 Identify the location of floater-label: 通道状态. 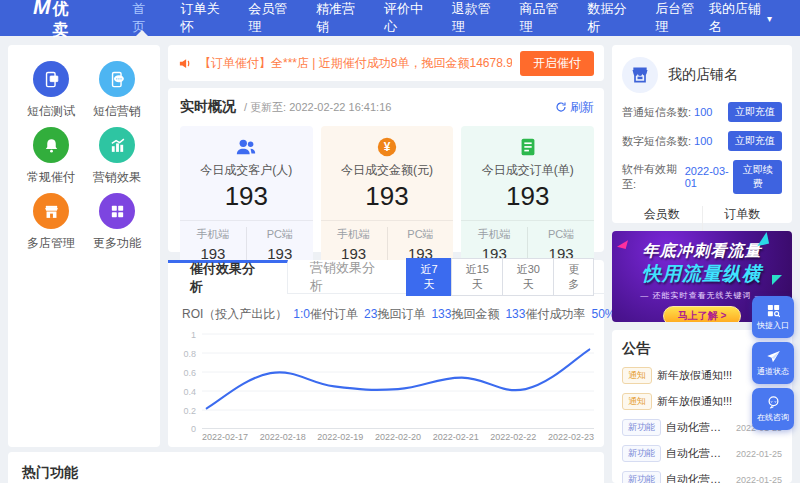
(773, 372).